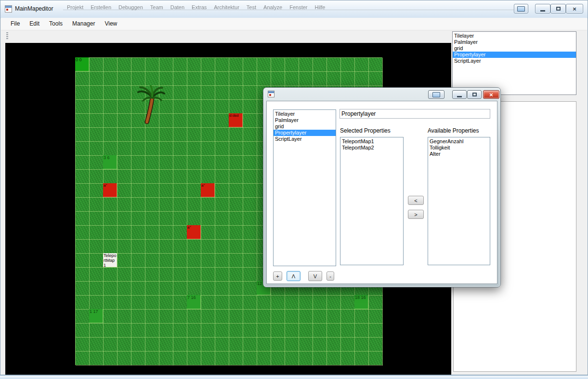  I want to click on layer-name-input, so click(415, 114).